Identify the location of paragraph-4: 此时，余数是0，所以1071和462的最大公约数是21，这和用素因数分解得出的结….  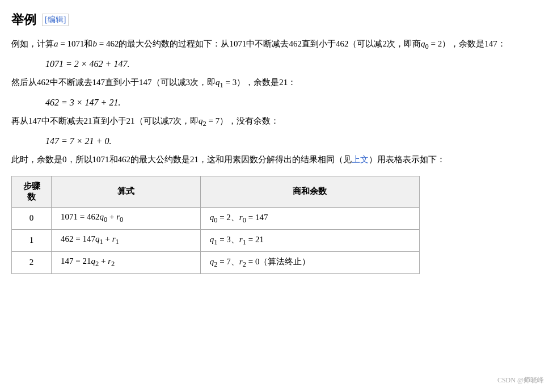
(276, 159).